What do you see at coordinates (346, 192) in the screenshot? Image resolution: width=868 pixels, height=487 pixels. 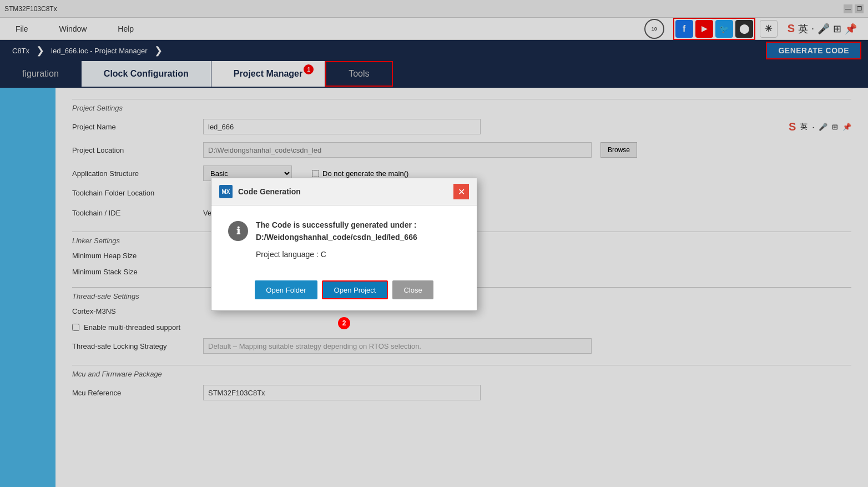 I see `dialog-title: Code Generation` at bounding box center [346, 192].